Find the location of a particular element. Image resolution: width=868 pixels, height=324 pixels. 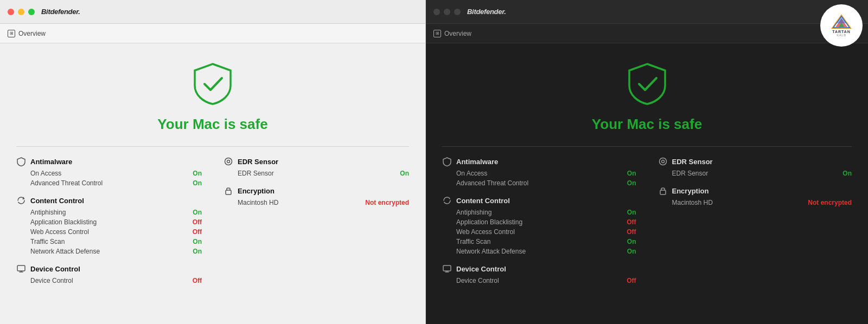

maximize-button-dark is located at coordinates (457, 12).